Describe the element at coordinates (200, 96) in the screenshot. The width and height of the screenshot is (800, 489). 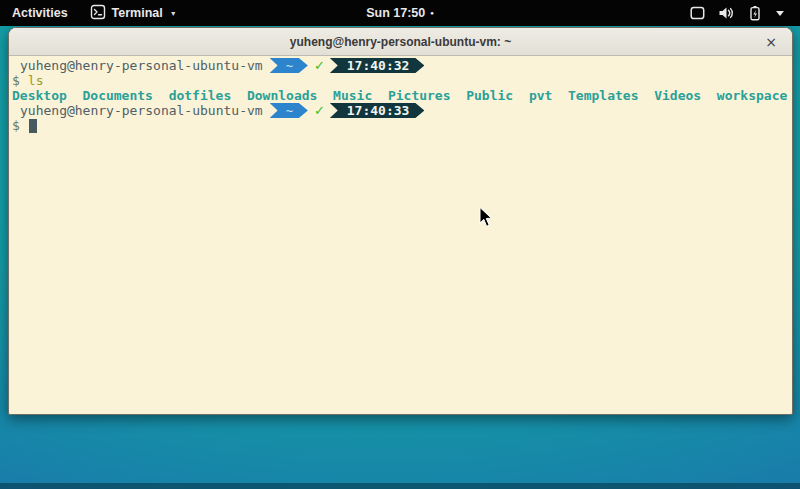
I see `directory-item: dotfiles` at that location.